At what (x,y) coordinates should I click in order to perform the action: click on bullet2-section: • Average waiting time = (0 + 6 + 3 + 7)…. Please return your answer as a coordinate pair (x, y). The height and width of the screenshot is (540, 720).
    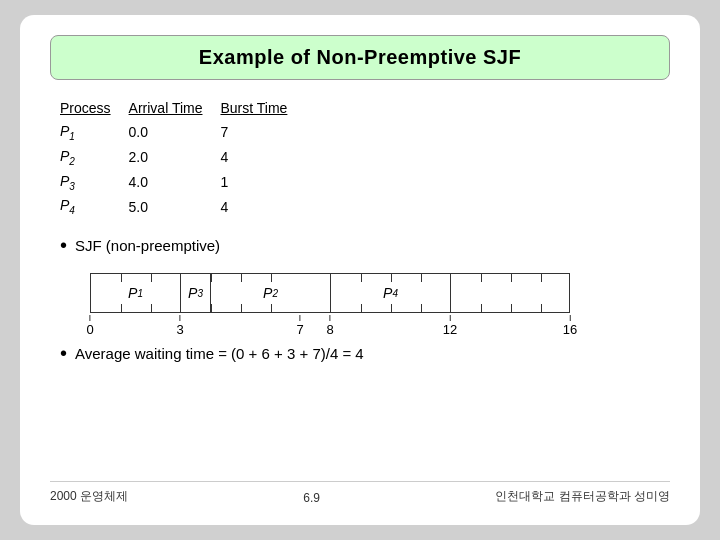
    Looking at the image, I should click on (365, 353).